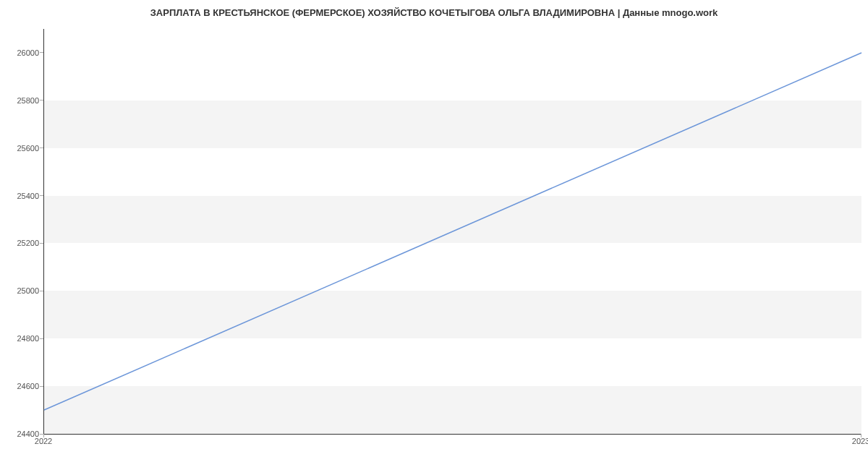  What do you see at coordinates (434, 13) in the screenshot?
I see `chart-title: ЗАРПЛАТА В КРЕСТЬЯНСКОЕ (ФЕРМЕРСКОЕ) ХОЗ…` at bounding box center [434, 13].